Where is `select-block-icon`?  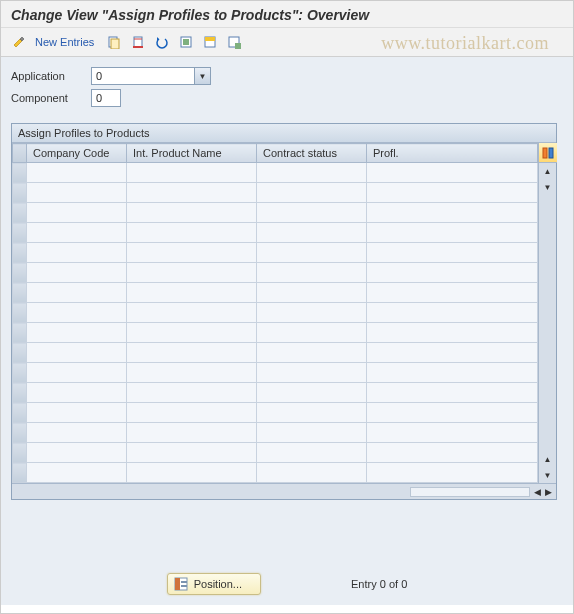
select-block-icon is located at coordinates (210, 42).